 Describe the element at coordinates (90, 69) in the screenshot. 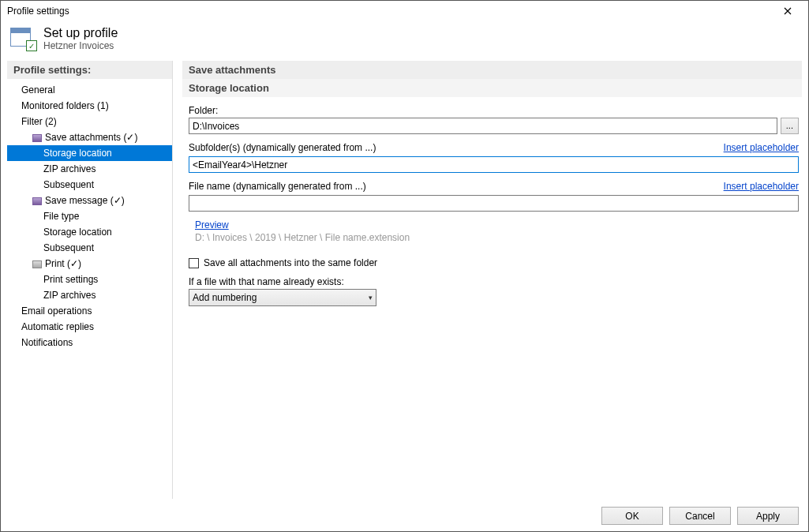

I see `sidebar-header: Profile settings:` at that location.